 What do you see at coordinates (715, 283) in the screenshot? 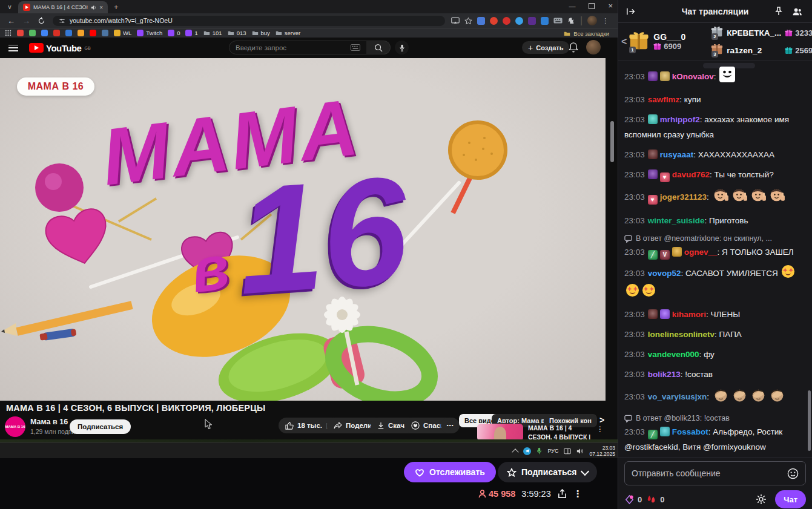
I see `chat-message: 23:03vovop52: САСАВОТ УМИЛЯЕТСЯ` at bounding box center [715, 283].